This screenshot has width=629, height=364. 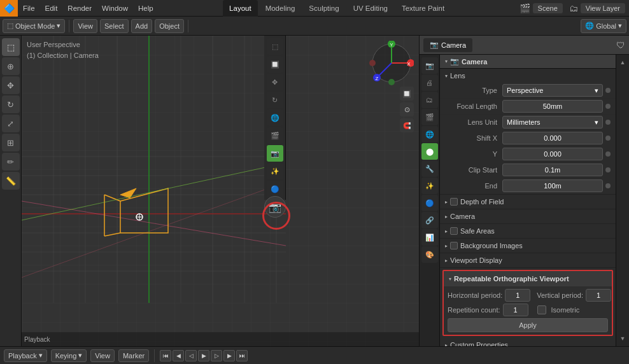 I want to click on shift-y-label: Y, so click(x=474, y=154).